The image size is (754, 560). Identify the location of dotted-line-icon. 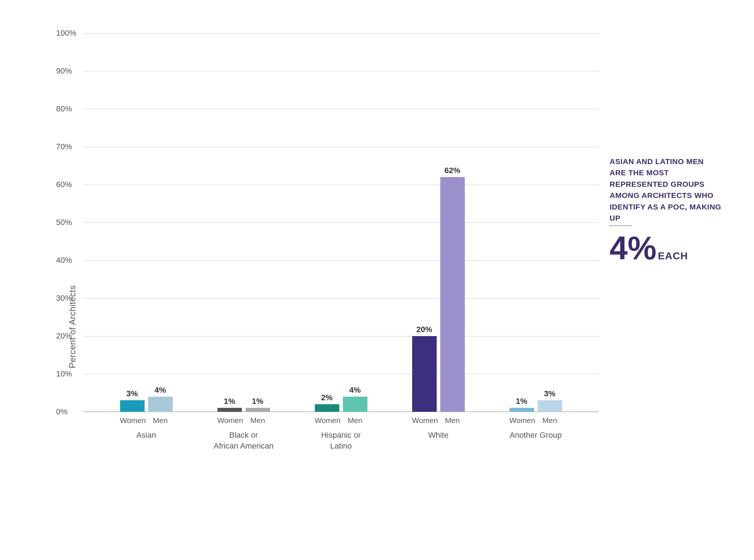
(621, 226).